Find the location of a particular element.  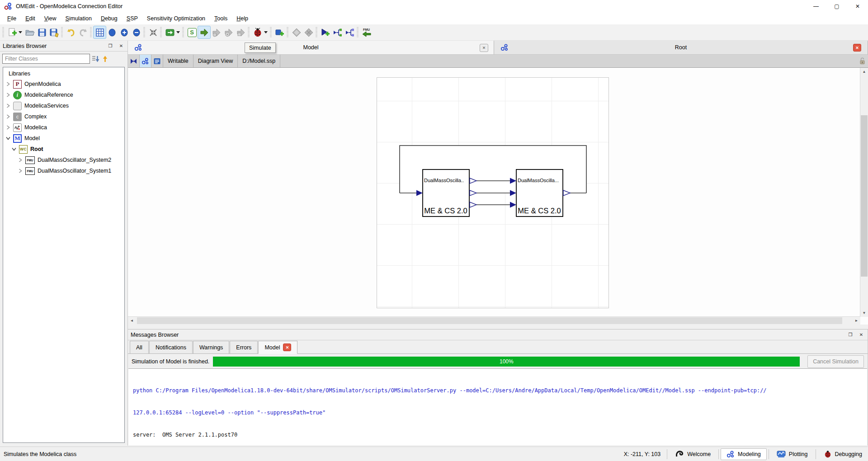

modeling-perspective-button: Modeling is located at coordinates (744, 454).